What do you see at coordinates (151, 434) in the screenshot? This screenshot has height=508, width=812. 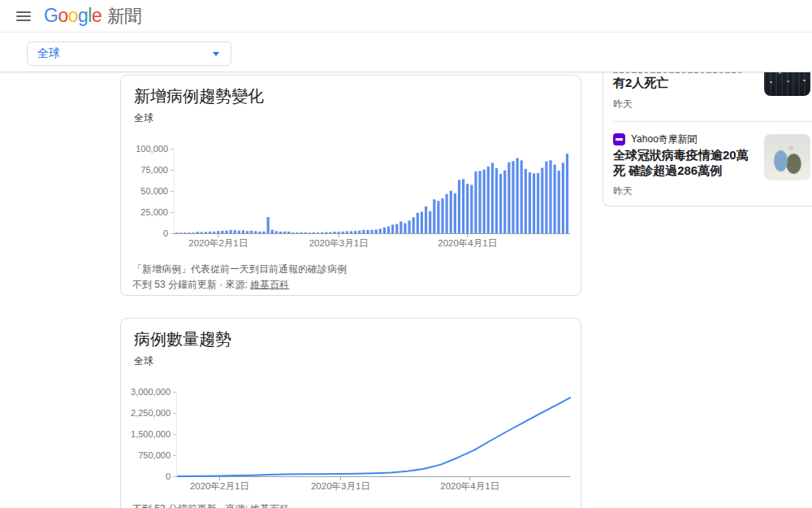 I see `svg-text: 1,500,000` at bounding box center [151, 434].